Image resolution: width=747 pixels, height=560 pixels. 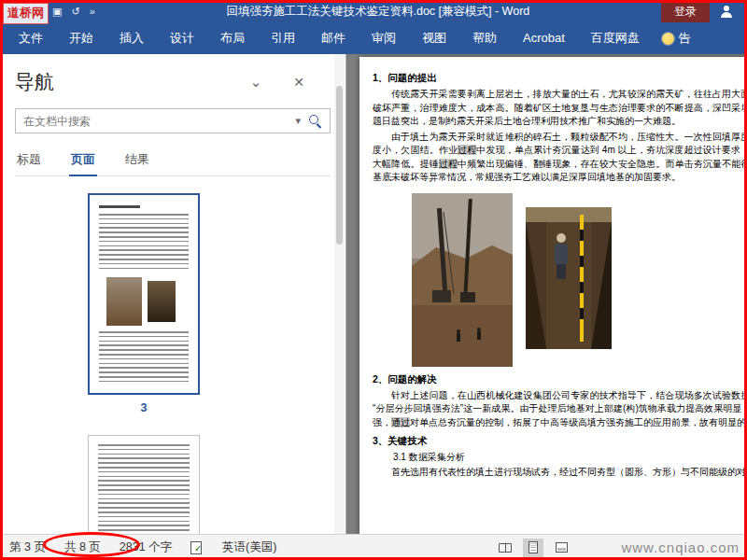 What do you see at coordinates (560, 472) in the screenshot?
I see `doc-paragraph: 首先选用有代表性的填土进行现场试夯，经过不同夯型（圆形、方形）与不同能级的对比试…` at bounding box center [560, 472].